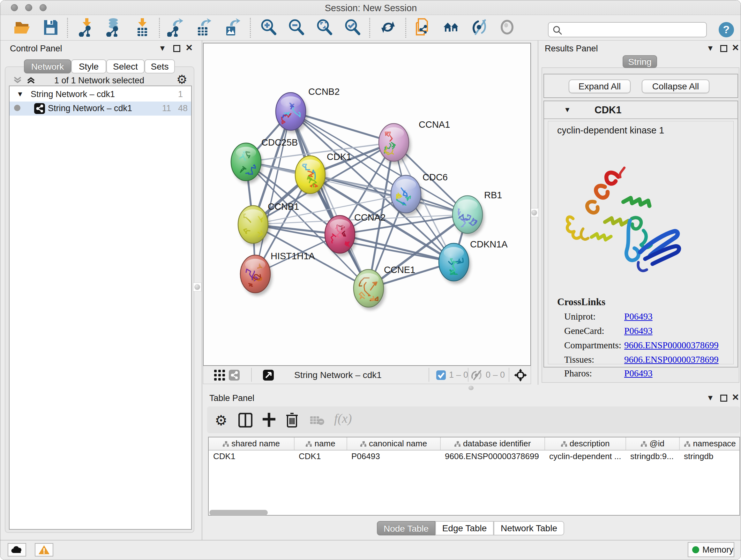 The width and height of the screenshot is (741, 560). Describe the element at coordinates (644, 444) in the screenshot. I see `column-type-icon` at that location.